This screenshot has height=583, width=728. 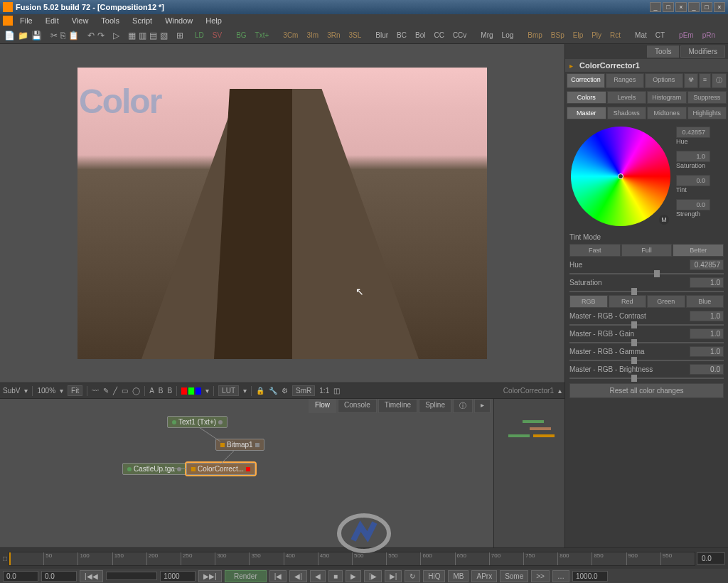 What do you see at coordinates (101, 36) in the screenshot?
I see `redo-icon: ↷` at bounding box center [101, 36].